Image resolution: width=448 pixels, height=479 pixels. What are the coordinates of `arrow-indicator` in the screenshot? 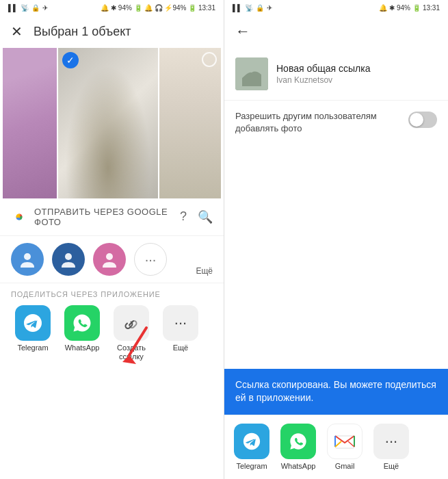 It's located at (136, 346).